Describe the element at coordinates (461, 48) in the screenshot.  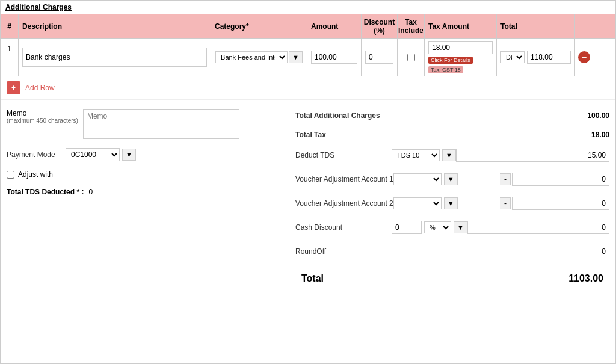
I see `tax-amount-input` at that location.